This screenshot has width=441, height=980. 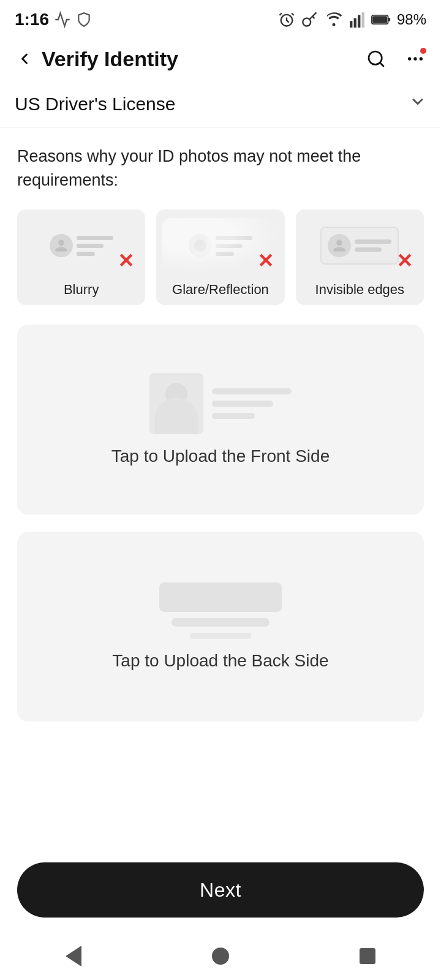 What do you see at coordinates (221, 257) in the screenshot?
I see `issue-cards-row: ✕ Blurry ✕ Glare/Ref` at bounding box center [221, 257].